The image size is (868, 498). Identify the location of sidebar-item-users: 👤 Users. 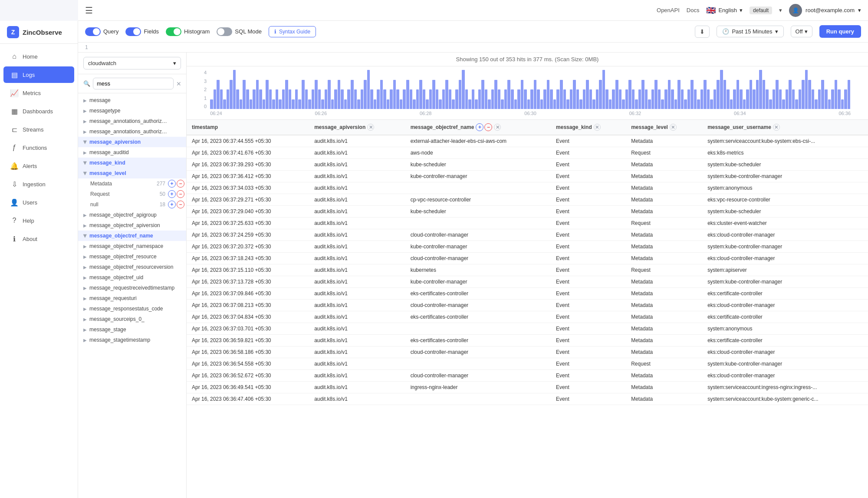
(39, 202).